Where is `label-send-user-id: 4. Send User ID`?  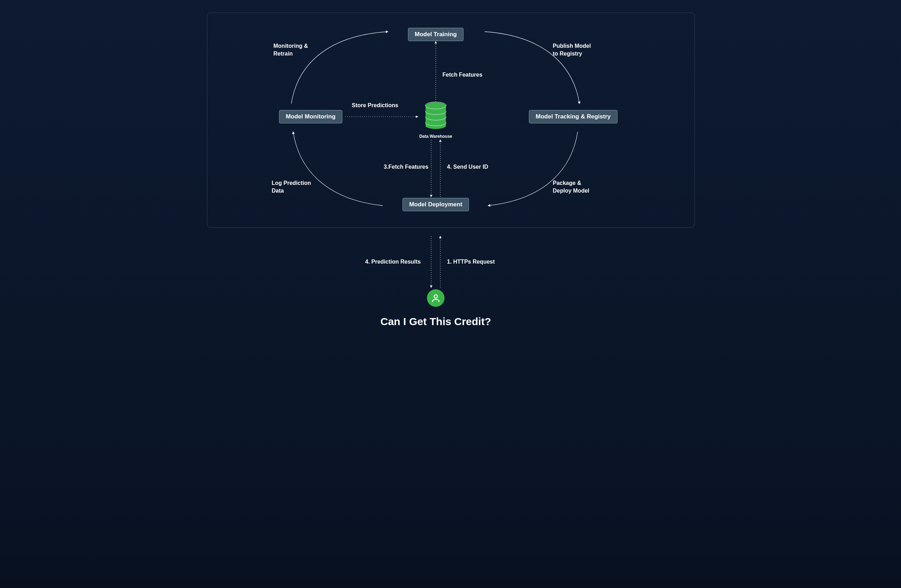
label-send-user-id: 4. Send User ID is located at coordinates (468, 167).